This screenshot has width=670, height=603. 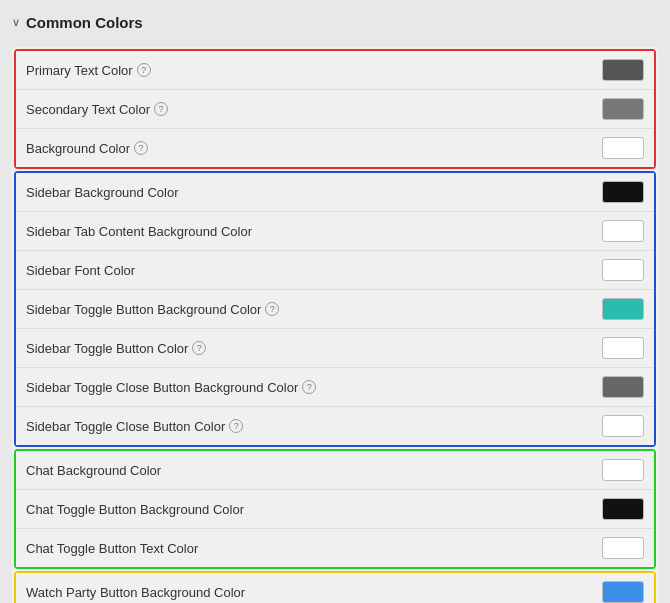 I want to click on row-label: Sidebar Toggle Close Button Background C…, so click(x=171, y=388).